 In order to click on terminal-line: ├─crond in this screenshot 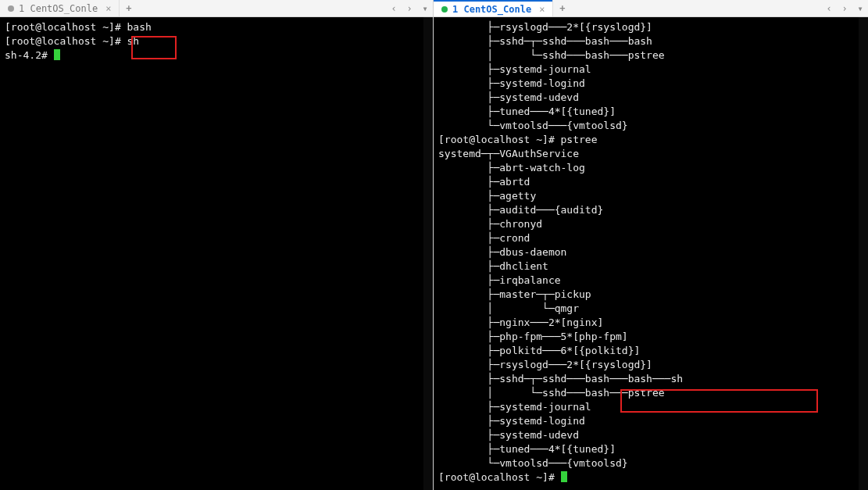, I will do `click(651, 238)`.